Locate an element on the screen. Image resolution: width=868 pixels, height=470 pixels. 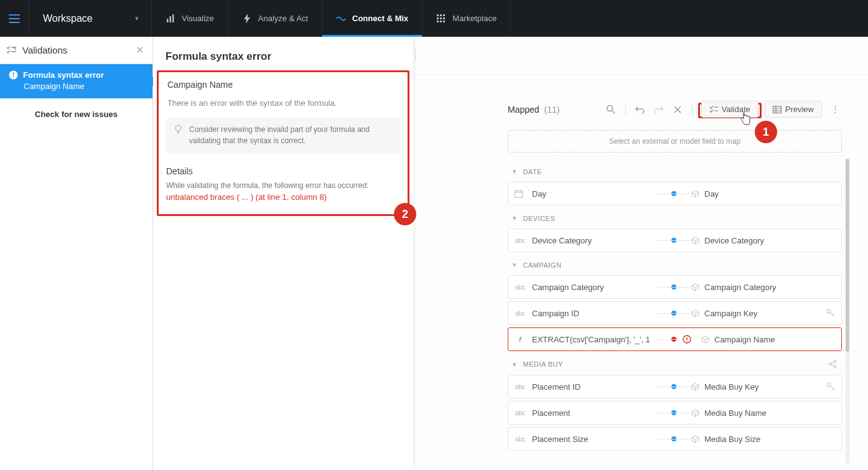
map-row-device: abc Device Category Device Category is located at coordinates (674, 240).